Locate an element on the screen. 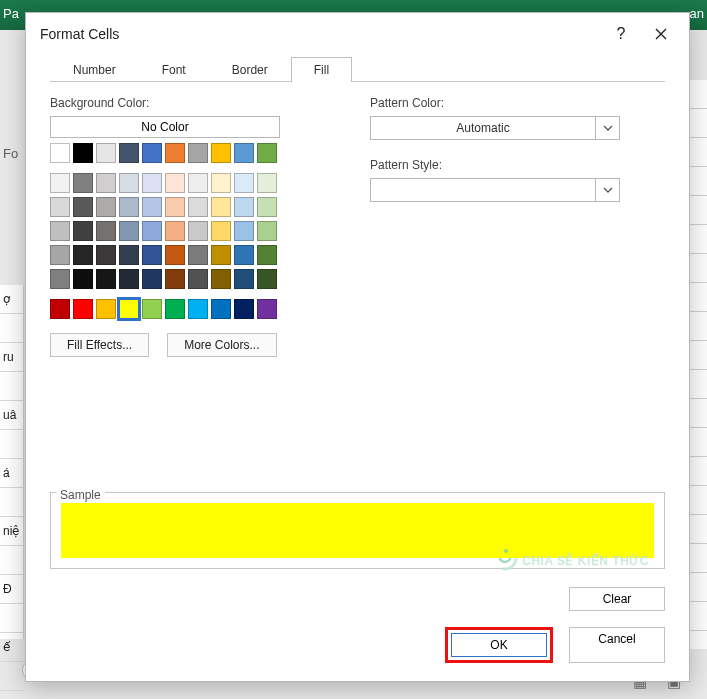 The image size is (707, 699). tab-fill: Fill is located at coordinates (322, 70).